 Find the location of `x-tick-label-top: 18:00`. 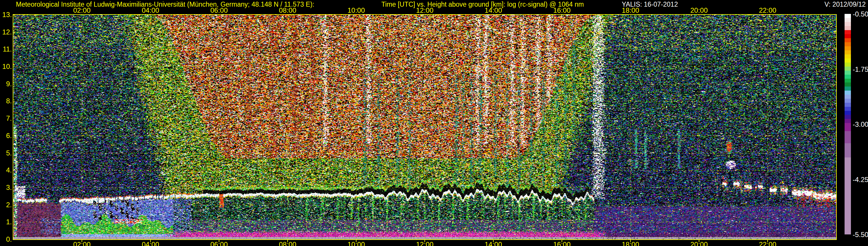

x-tick-label-top: 18:00 is located at coordinates (630, 10).